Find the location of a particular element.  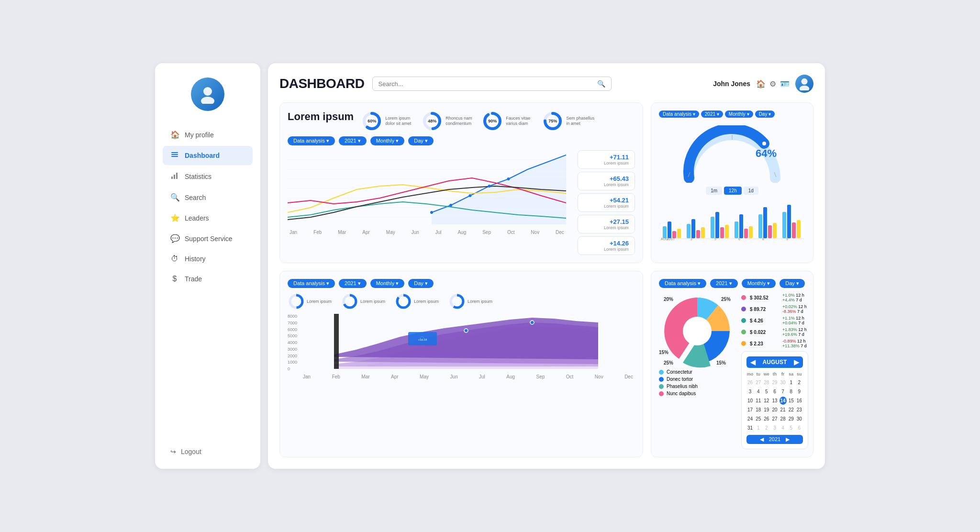

filter-br-day: Day ▾ is located at coordinates (792, 283).